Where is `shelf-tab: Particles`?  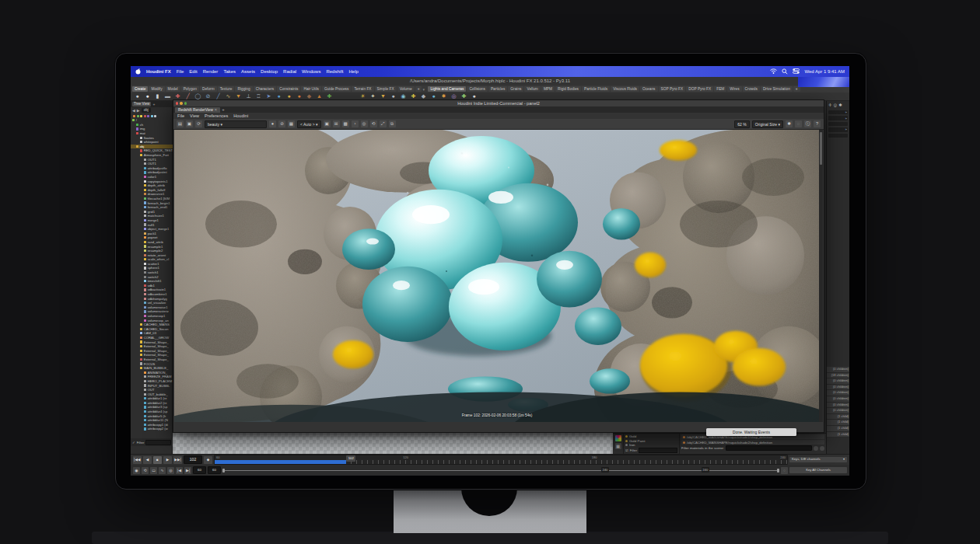
shelf-tab: Particles is located at coordinates (498, 89).